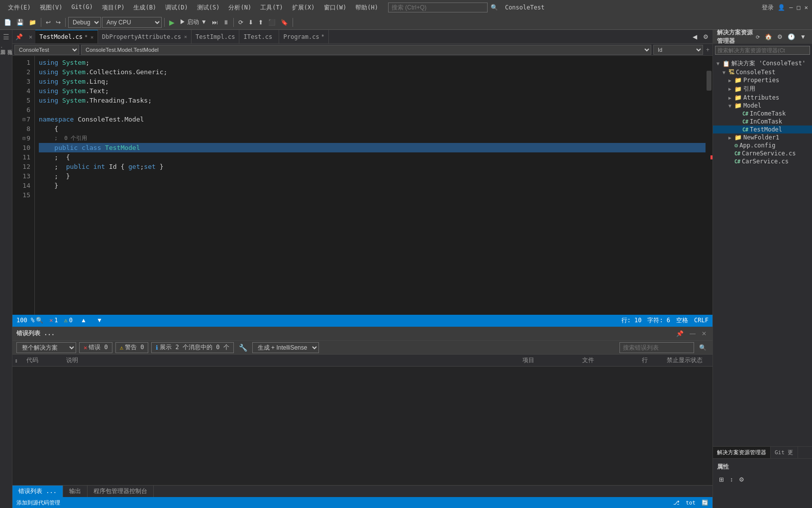  What do you see at coordinates (54, 320) in the screenshot?
I see `error-count-item: ✕ 1` at bounding box center [54, 320].